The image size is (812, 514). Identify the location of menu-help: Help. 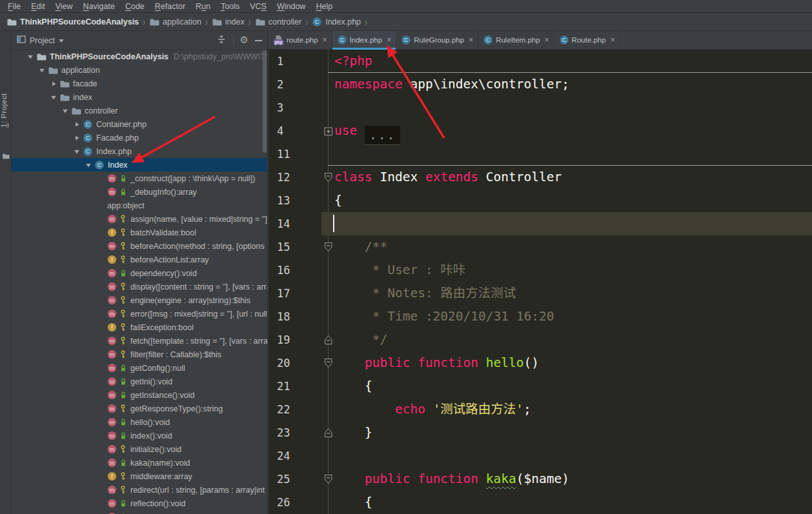
(324, 6).